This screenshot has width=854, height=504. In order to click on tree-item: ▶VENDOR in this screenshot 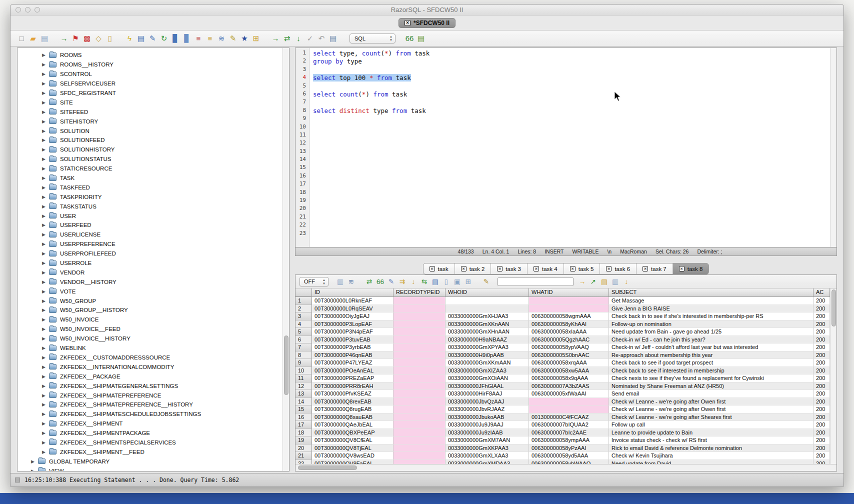, I will do `click(153, 272)`.